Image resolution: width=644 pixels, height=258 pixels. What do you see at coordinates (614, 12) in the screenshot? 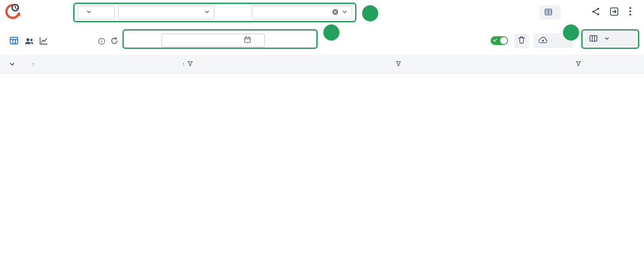
I see `open-in-new-icon` at bounding box center [614, 12].